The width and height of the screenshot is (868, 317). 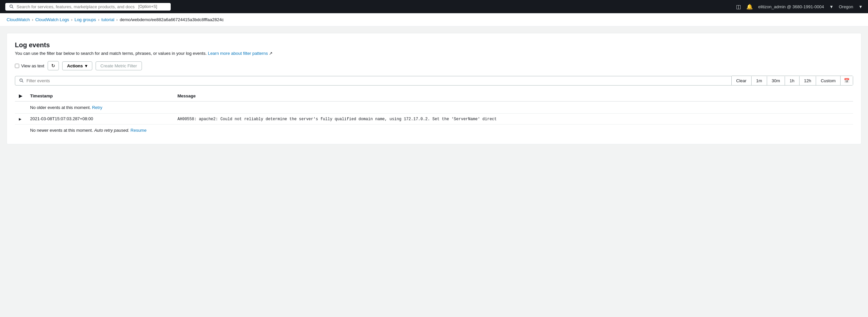 What do you see at coordinates (514, 119) in the screenshot?
I see `row-message-cell: AH00558: apache2: Could not reliably det…` at bounding box center [514, 119].